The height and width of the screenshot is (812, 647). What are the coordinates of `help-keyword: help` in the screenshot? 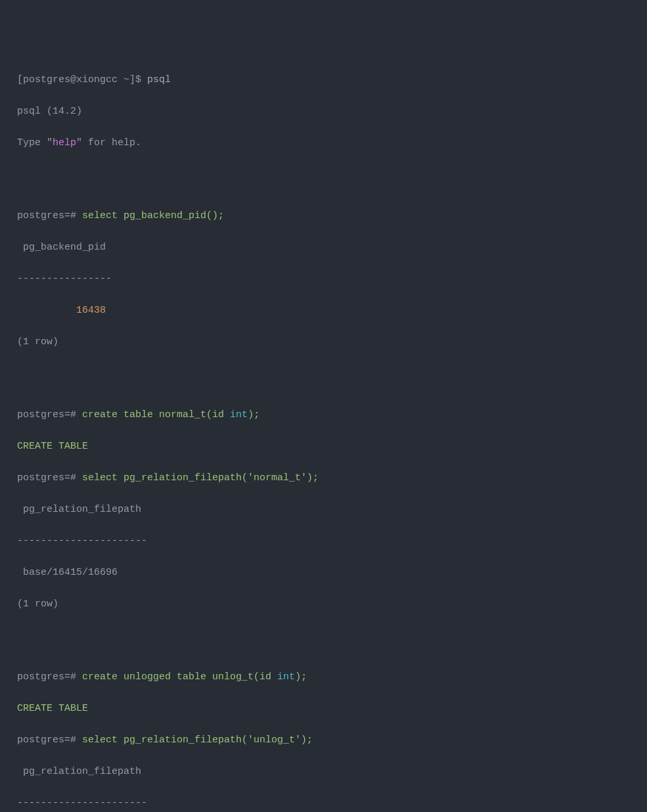 It's located at (64, 143).